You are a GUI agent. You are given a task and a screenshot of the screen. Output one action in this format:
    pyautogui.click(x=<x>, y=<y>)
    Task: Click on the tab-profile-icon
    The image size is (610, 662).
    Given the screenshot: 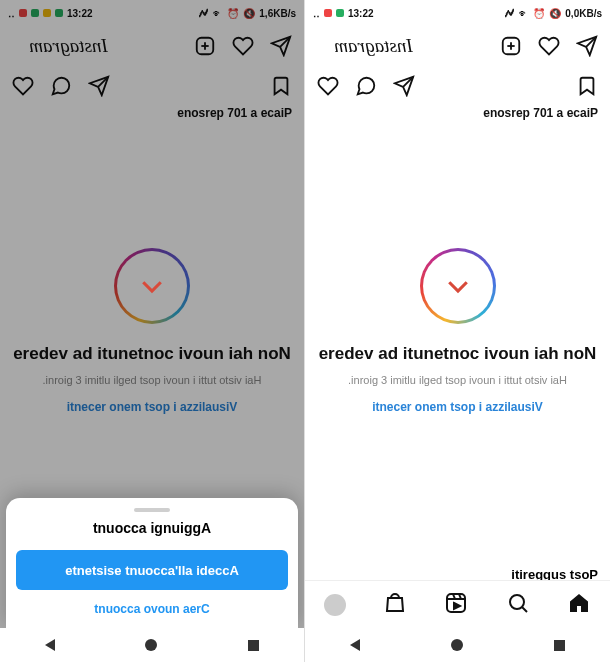 What is the action you would take?
    pyautogui.click(x=335, y=605)
    